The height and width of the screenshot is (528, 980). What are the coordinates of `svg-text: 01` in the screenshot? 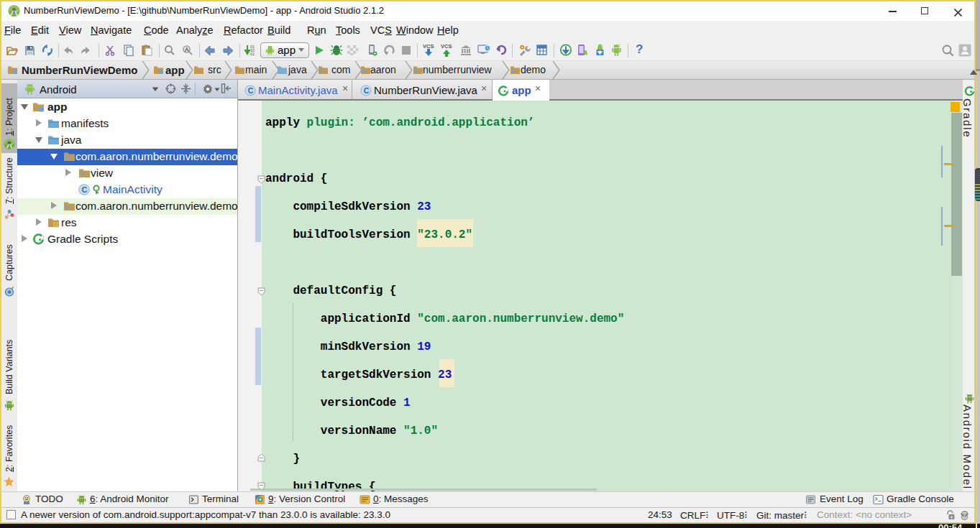 It's located at (252, 54).